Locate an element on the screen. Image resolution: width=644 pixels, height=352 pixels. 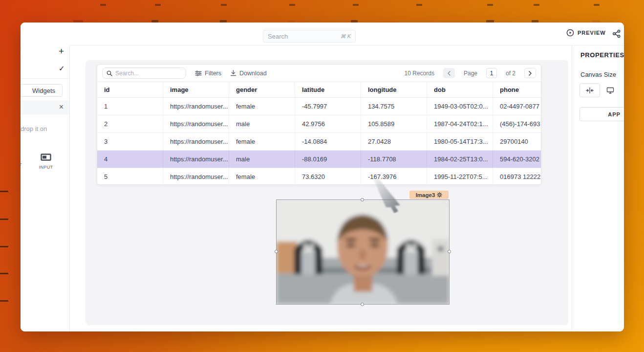
widgets-search-value: Widgets is located at coordinates (44, 91).